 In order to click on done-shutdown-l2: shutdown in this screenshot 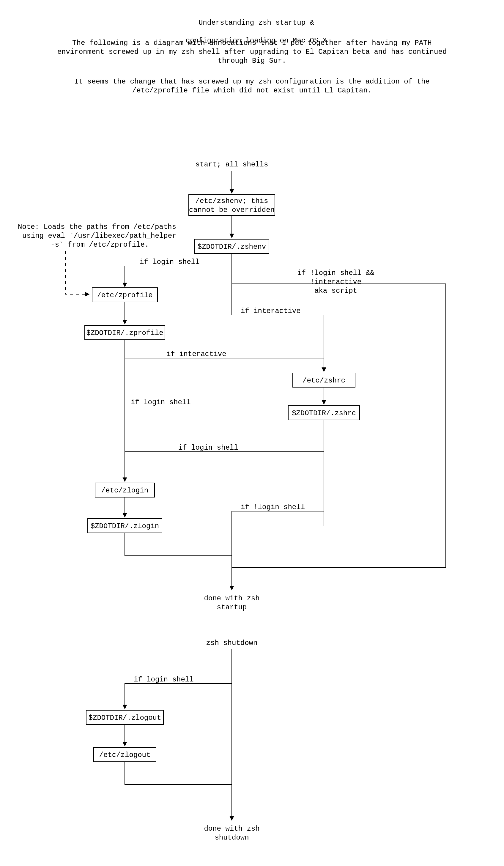, I will do `click(232, 838)`.